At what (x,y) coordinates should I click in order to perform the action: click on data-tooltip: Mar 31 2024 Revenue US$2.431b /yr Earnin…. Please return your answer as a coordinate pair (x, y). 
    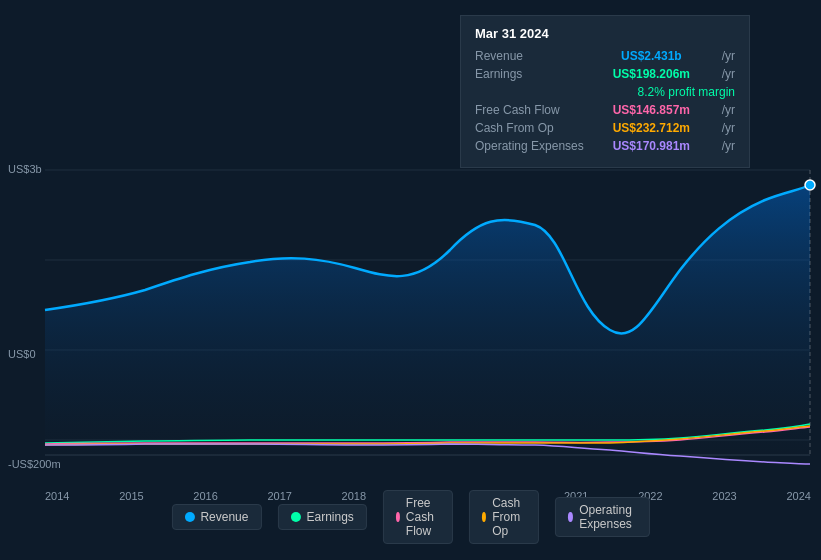
    Looking at the image, I should click on (605, 92).